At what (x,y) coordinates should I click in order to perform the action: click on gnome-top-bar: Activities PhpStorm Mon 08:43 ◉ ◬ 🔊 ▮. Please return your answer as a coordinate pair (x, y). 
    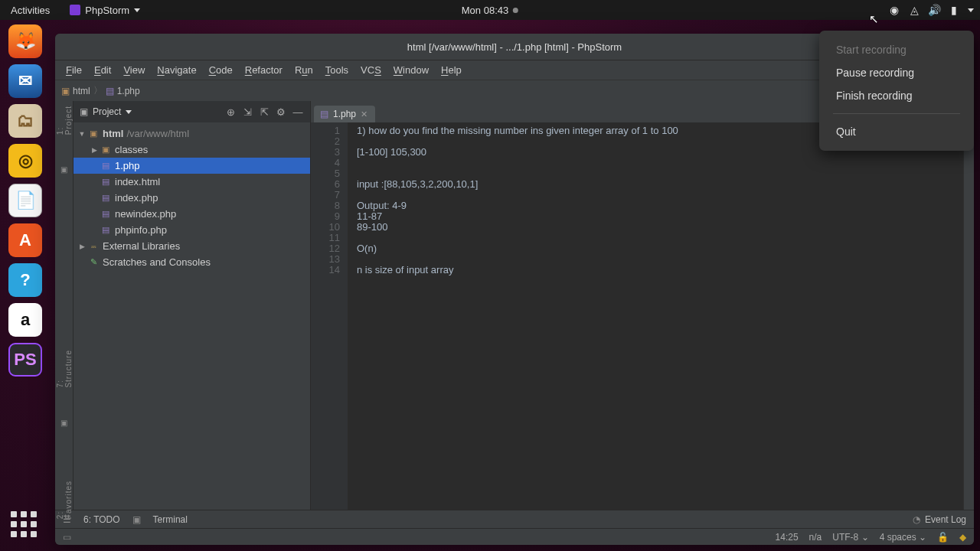
    Looking at the image, I should click on (490, 10).